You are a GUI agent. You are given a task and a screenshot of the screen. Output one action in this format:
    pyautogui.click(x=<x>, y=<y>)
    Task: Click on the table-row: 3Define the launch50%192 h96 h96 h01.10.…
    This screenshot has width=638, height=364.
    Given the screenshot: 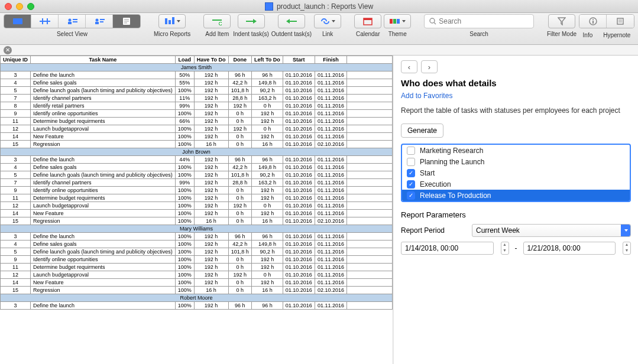 What is the action you would take?
    pyautogui.click(x=196, y=76)
    